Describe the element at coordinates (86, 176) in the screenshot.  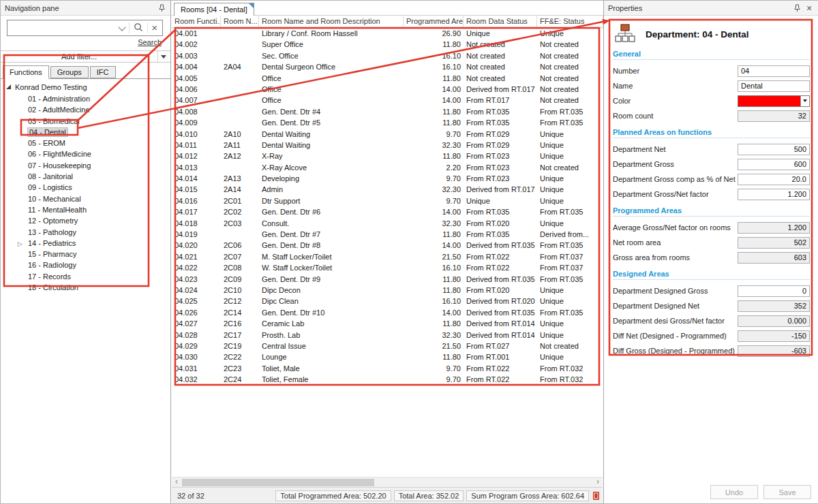
I see `sidebar-item-janitorial: 08 - Janitorial` at that location.